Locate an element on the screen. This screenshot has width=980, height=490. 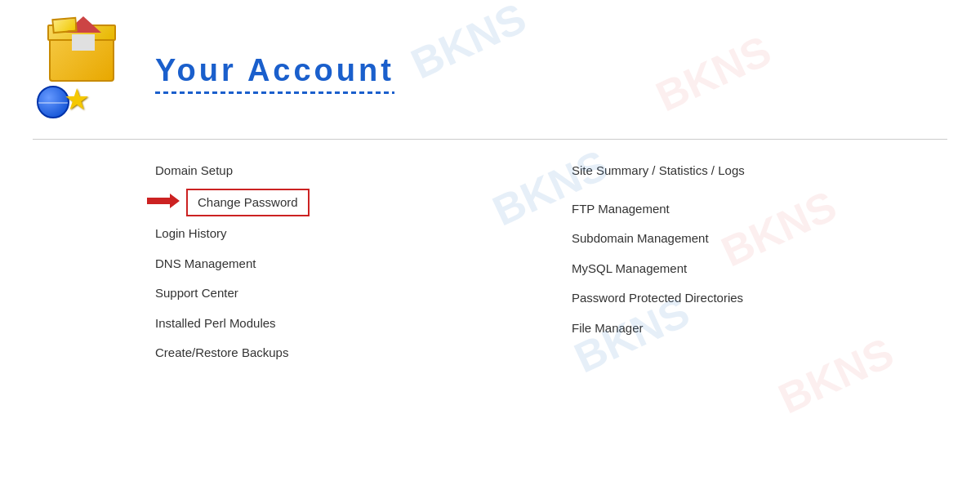
menu-item-site-summary: Site Summary / Statistics / Logs is located at coordinates (755, 172).